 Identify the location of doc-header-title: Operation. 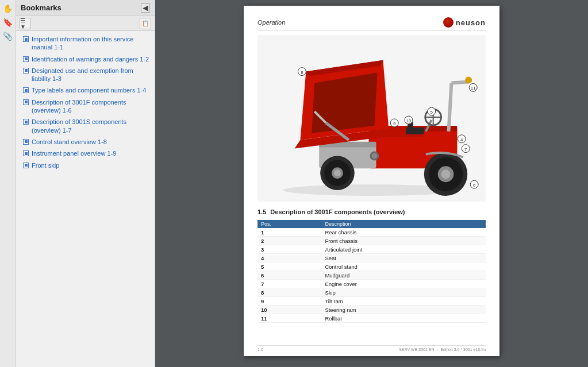
(271, 22).